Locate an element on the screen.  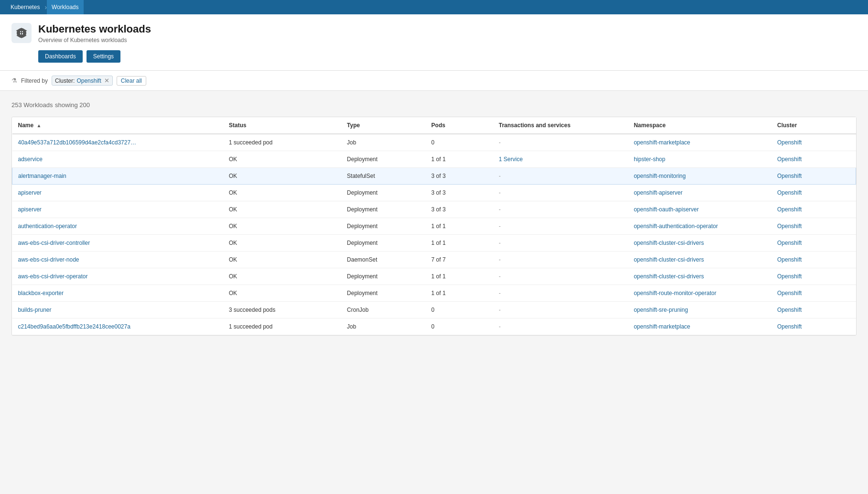
row-type: CronJob is located at coordinates (383, 310).